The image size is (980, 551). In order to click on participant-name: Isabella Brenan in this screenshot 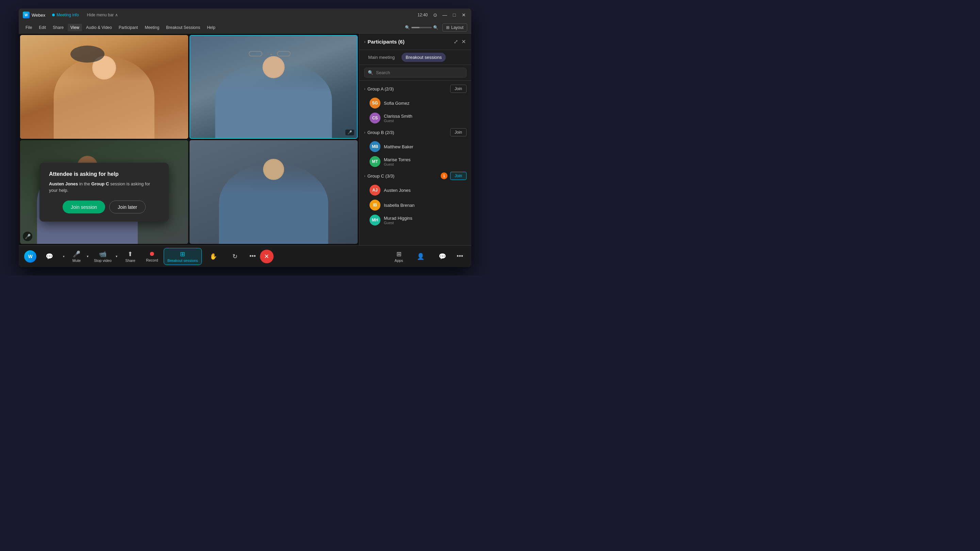, I will do `click(425, 205)`.